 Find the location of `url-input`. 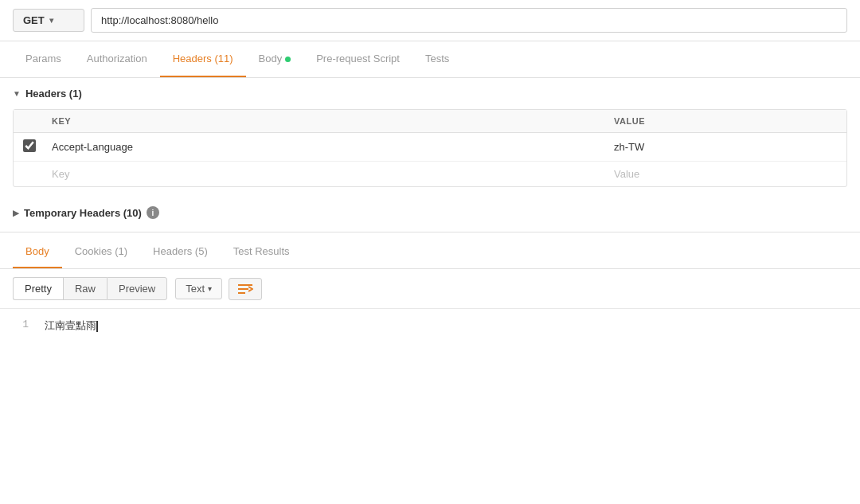

url-input is located at coordinates (469, 21).